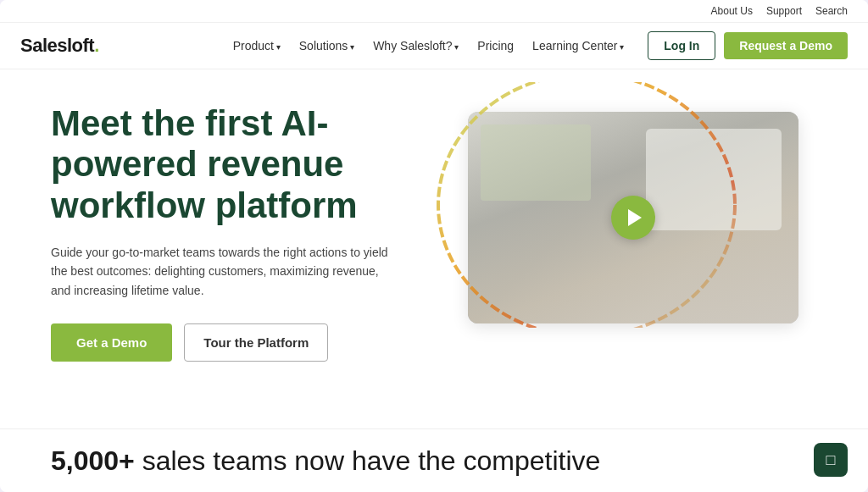 This screenshot has width=868, height=492. Describe the element at coordinates (434, 461) in the screenshot. I see `bottom-bar: 5,000+ sales teams now have the competit…` at that location.